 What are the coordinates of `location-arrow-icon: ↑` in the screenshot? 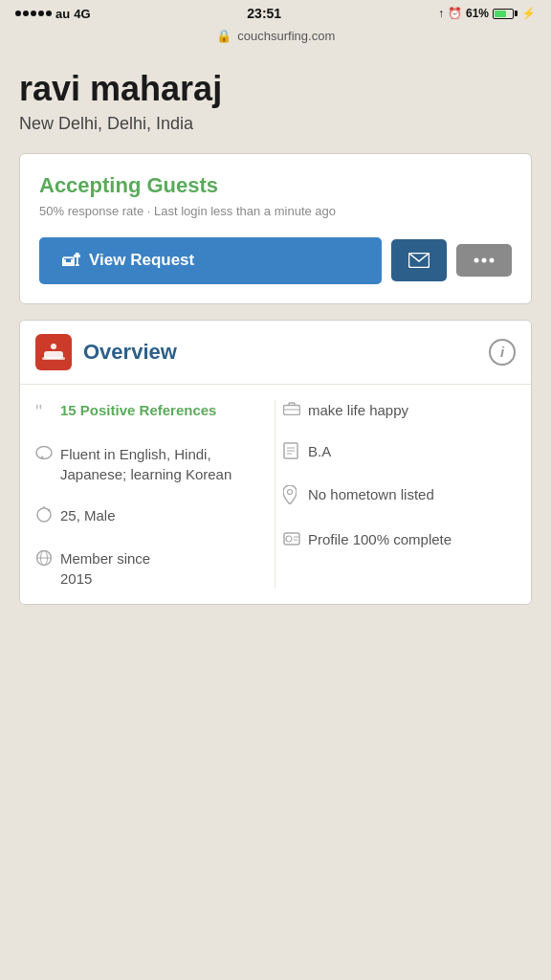 It's located at (441, 13).